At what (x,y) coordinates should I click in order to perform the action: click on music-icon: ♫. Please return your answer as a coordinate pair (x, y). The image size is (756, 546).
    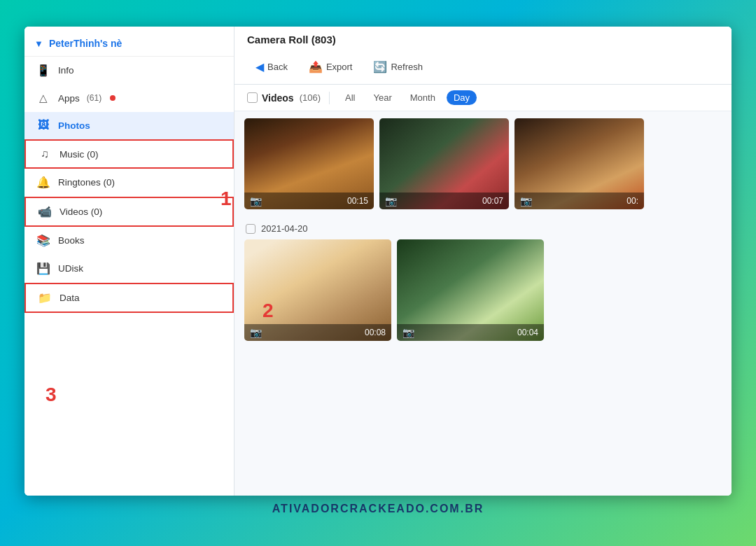
    Looking at the image, I should click on (45, 154).